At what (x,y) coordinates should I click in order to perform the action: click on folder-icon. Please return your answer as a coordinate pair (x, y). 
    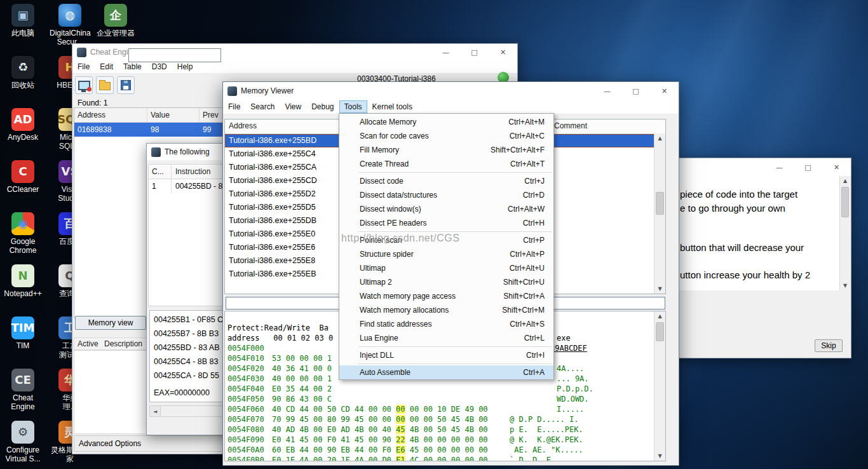
    Looking at the image, I should click on (105, 86).